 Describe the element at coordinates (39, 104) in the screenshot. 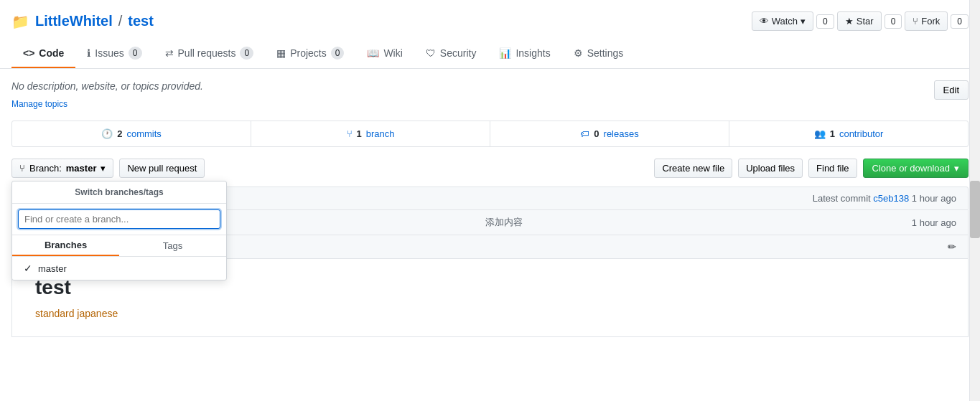

I see `manage-topics-link: Manage topics` at that location.